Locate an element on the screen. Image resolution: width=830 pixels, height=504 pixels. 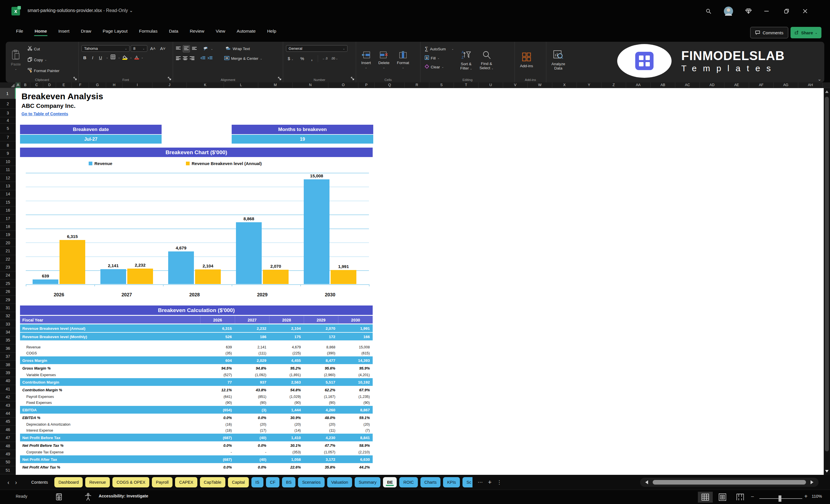
sheet-tab-revenue: Revenue is located at coordinates (98, 482).